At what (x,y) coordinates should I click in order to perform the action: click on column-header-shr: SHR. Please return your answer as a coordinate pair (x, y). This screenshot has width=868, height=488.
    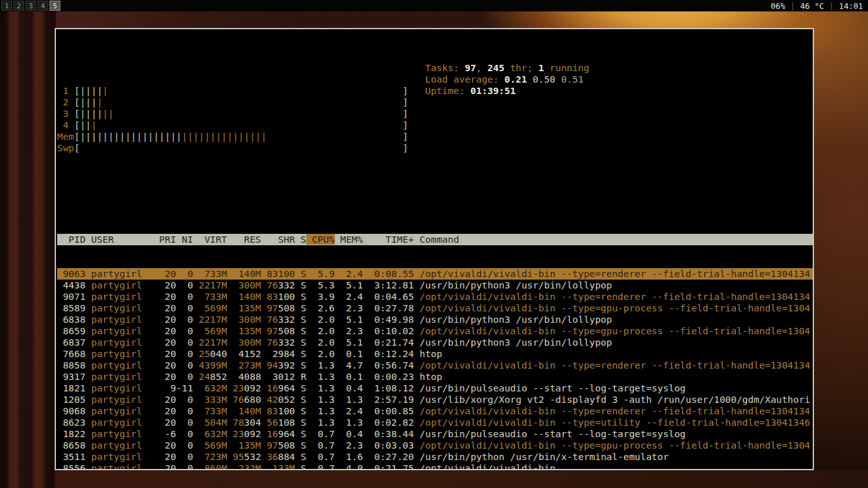
    Looking at the image, I should click on (278, 239).